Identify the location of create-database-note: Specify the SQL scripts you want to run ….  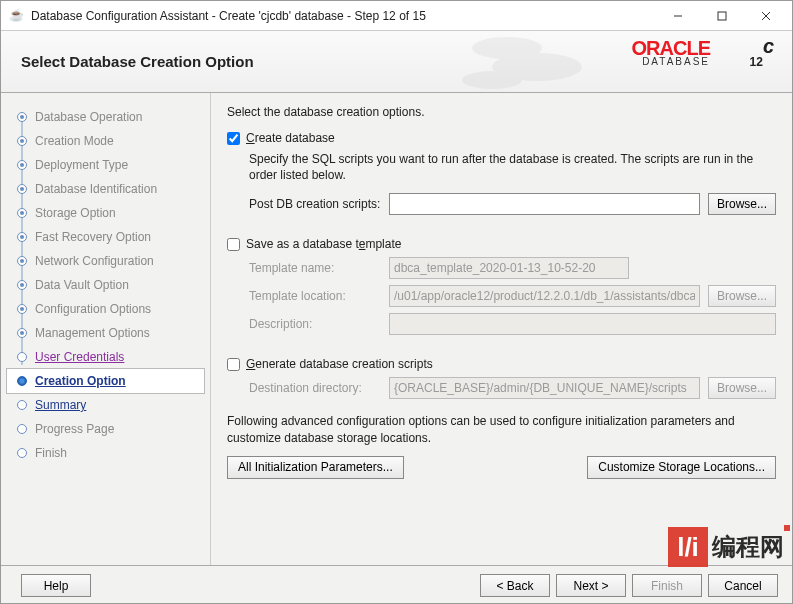
(512, 167).